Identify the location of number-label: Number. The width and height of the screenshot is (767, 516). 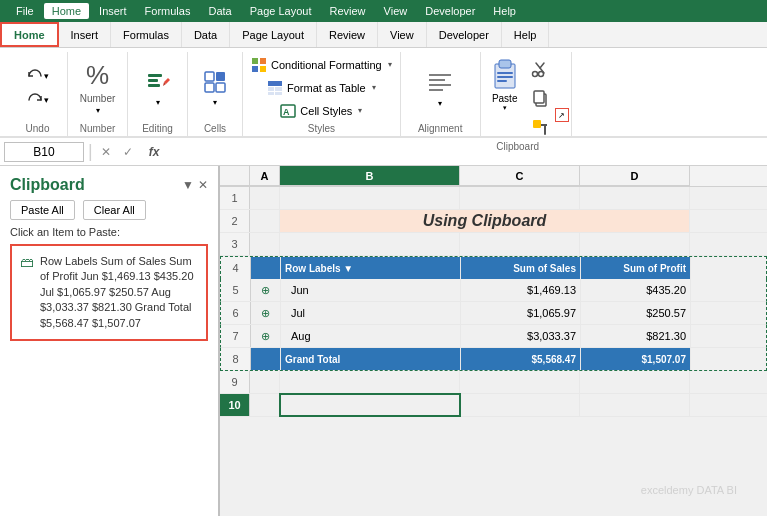
(98, 98).